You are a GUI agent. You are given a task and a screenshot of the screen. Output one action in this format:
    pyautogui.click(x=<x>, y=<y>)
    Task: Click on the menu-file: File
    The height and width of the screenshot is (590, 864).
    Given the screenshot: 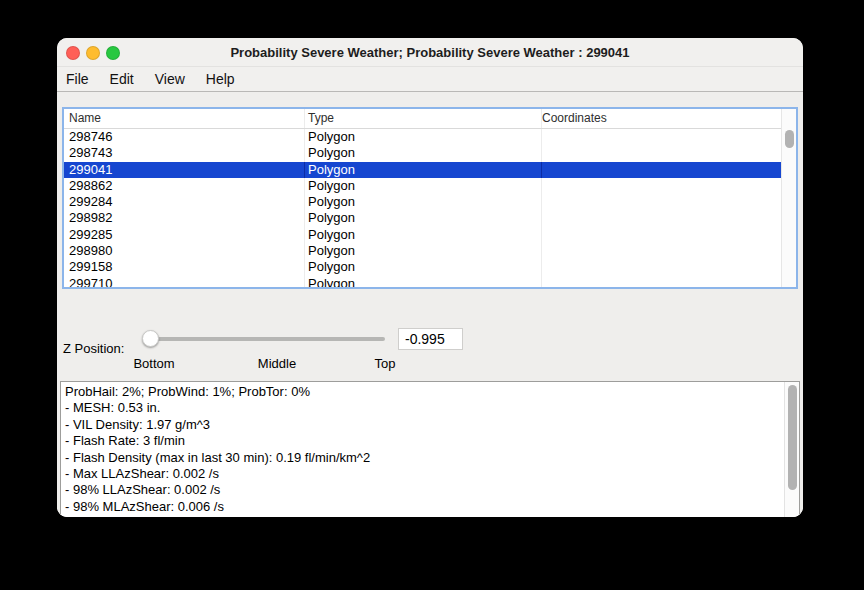 What is the action you would take?
    pyautogui.click(x=78, y=79)
    